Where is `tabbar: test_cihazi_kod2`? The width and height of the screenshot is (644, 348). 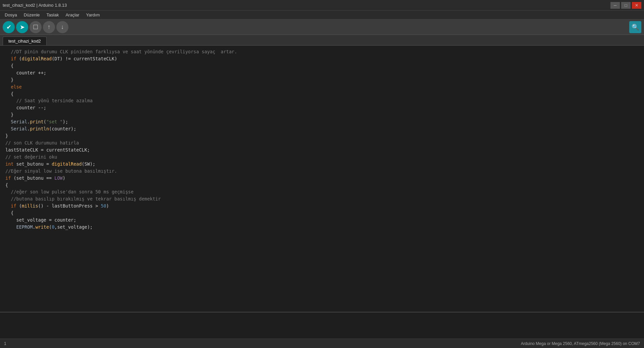
tabbar: test_cihazi_kod2 is located at coordinates (322, 40).